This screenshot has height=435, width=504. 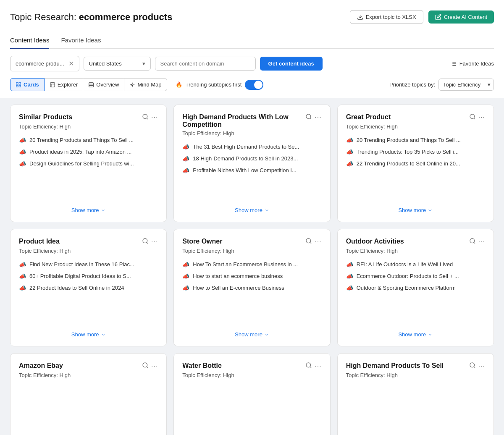 What do you see at coordinates (88, 164) in the screenshot?
I see `article-item: 📣 Design Guidelines for Selling Products…` at bounding box center [88, 164].